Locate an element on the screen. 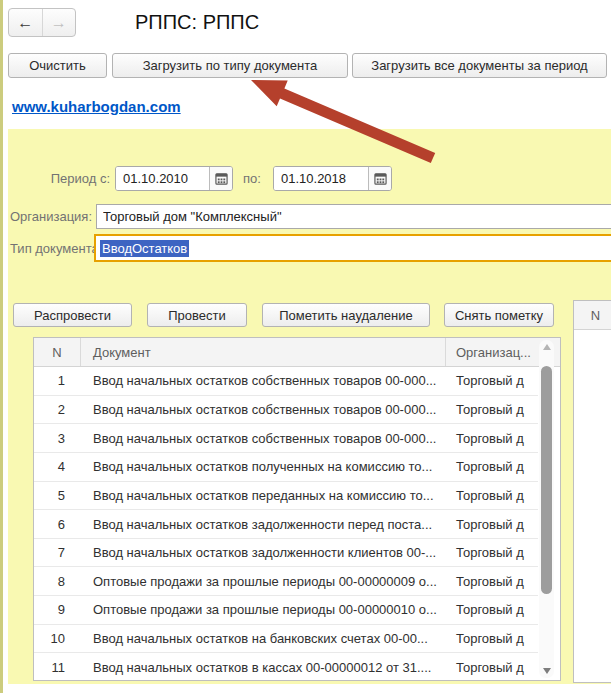  table-cell: 6 is located at coordinates (58, 524).